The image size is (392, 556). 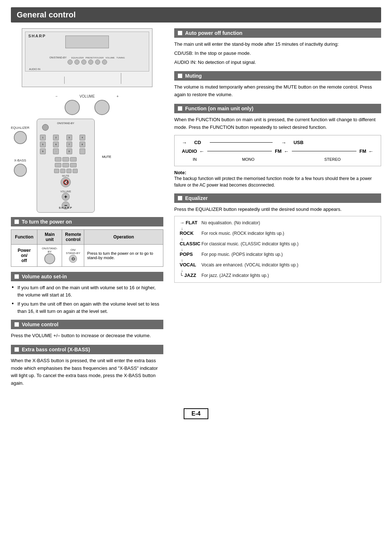 I want to click on remote-power-btn, so click(x=45, y=127).